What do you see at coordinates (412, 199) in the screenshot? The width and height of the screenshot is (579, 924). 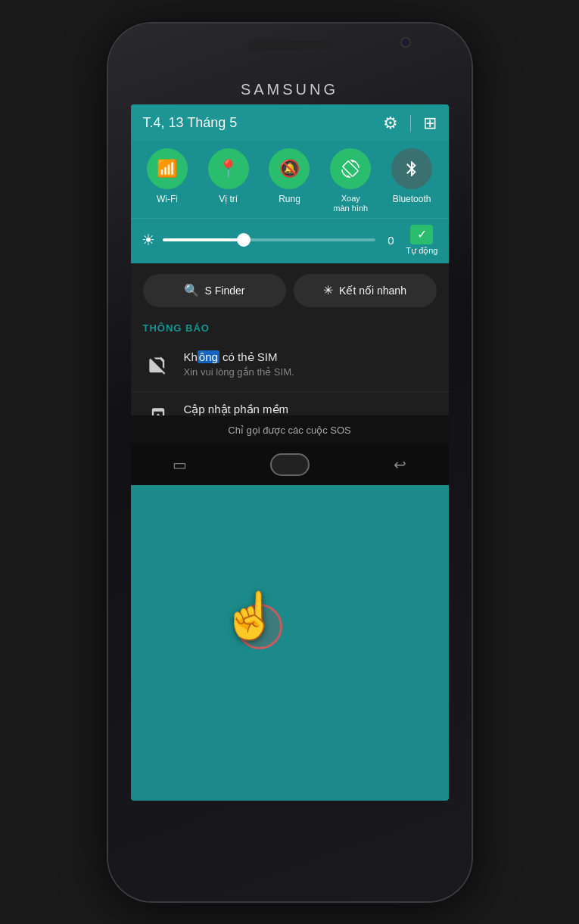 I see `bluetooth-label: Bluetooth` at bounding box center [412, 199].